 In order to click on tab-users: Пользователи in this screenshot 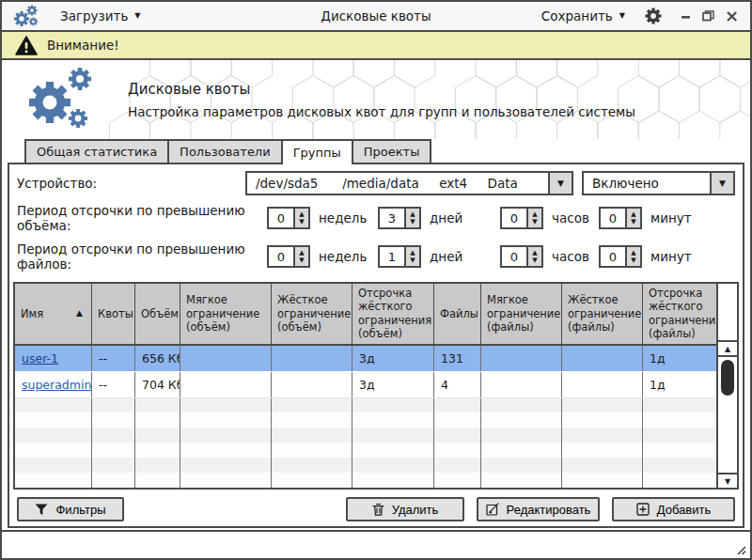, I will do `click(226, 150)`.